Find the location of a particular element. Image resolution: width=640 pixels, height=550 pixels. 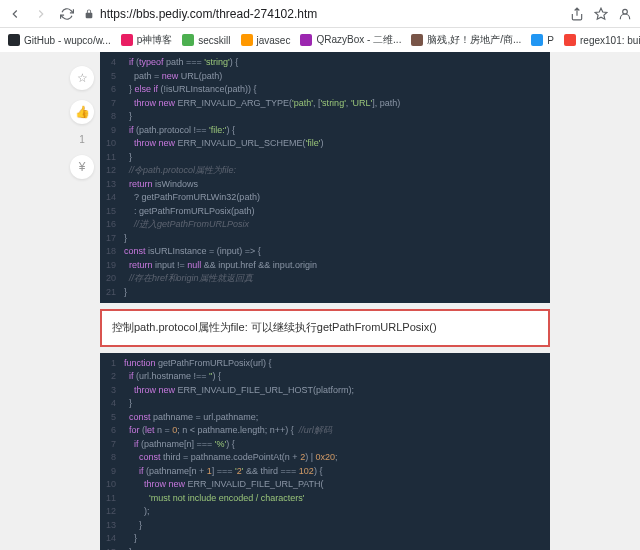

code-line: 4 if (typeof path === 'string') { is located at coordinates (325, 63).